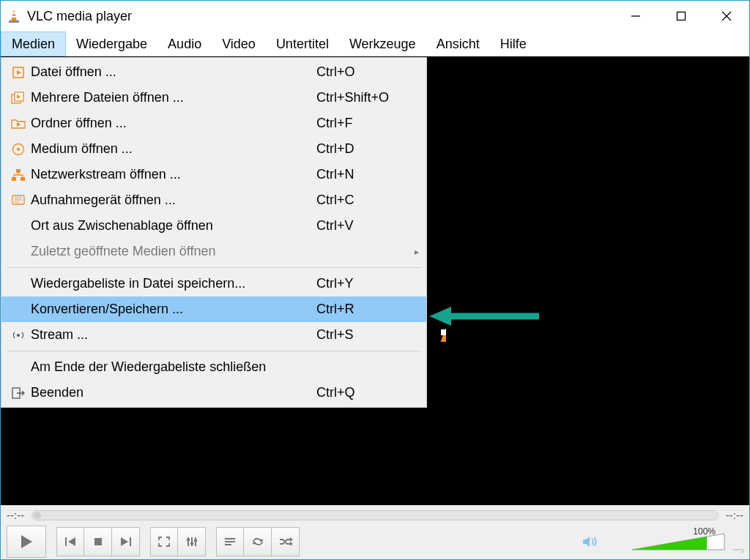 The width and height of the screenshot is (750, 560). Describe the element at coordinates (214, 98) in the screenshot. I see `menu-item-open-multiple-files: Mehrere Dateien öffnen ... Ctrl+Shift+O` at that location.